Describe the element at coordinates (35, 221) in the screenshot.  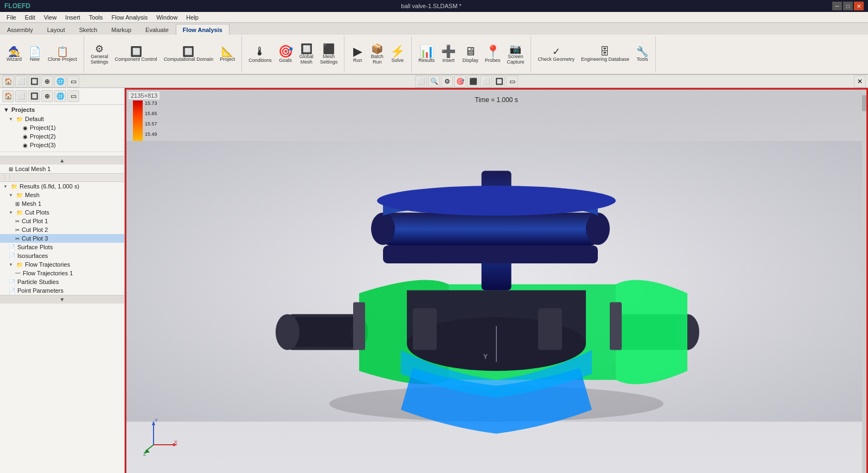
I see `cut-plot1-label: Cut Plot 1` at that location.